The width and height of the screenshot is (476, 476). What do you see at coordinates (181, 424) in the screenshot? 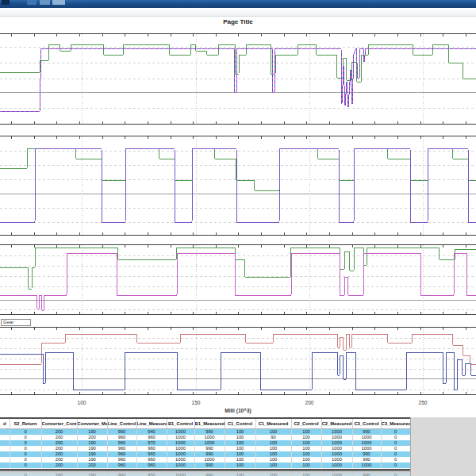
I see `column-header: B1_Control` at bounding box center [181, 424].